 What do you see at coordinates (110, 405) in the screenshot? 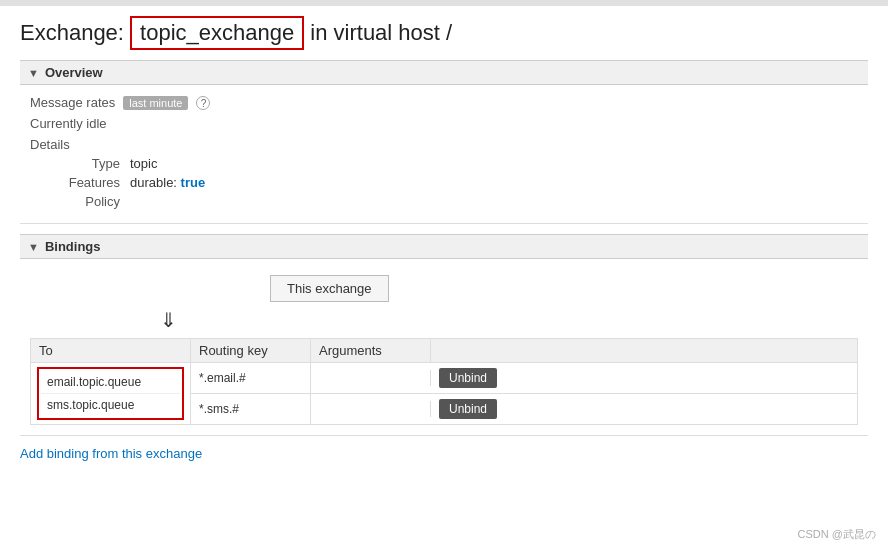
I see `queue-item-2: sms.topic.queue` at bounding box center [110, 405].